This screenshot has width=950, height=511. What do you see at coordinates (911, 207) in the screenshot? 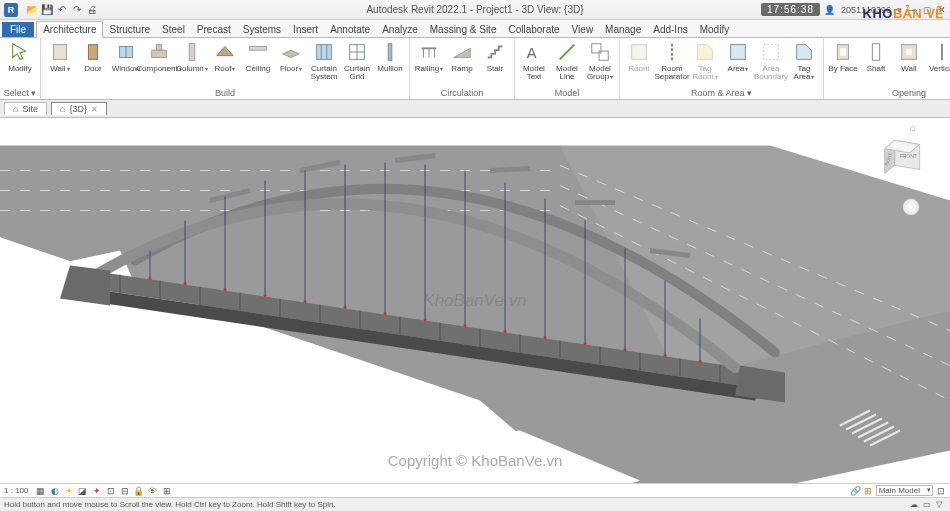
I see `steering-wheel-icon` at bounding box center [911, 207].